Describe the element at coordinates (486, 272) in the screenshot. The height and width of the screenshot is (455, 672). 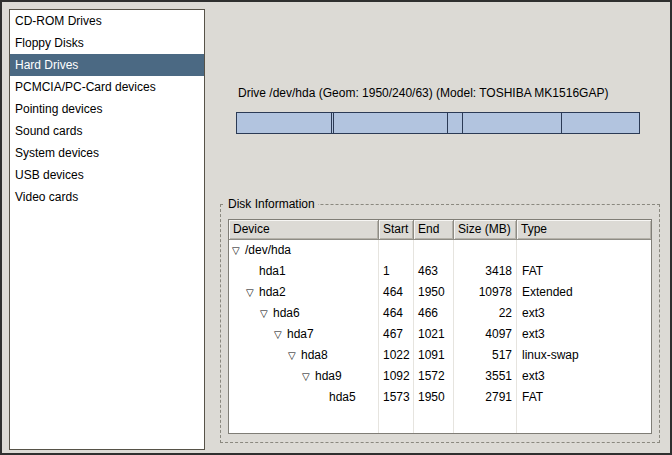
I see `size-cell: 3418` at that location.